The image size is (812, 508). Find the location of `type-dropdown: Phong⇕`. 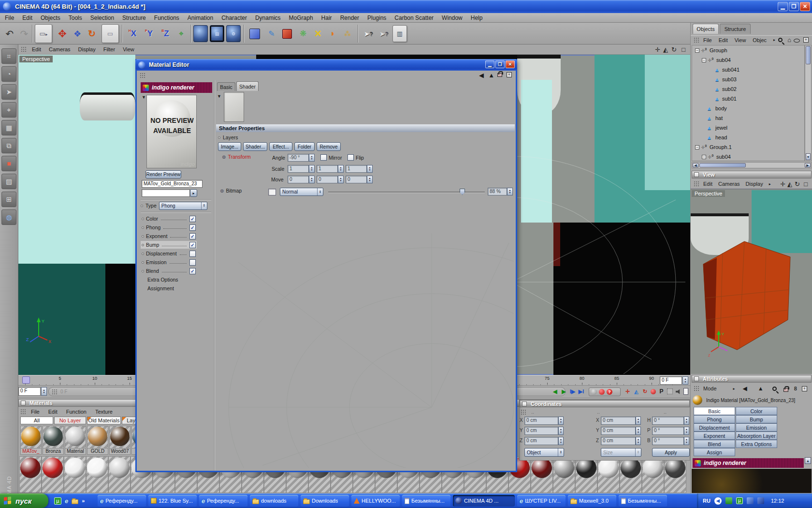

type-dropdown: Phong⇕ is located at coordinates (183, 206).